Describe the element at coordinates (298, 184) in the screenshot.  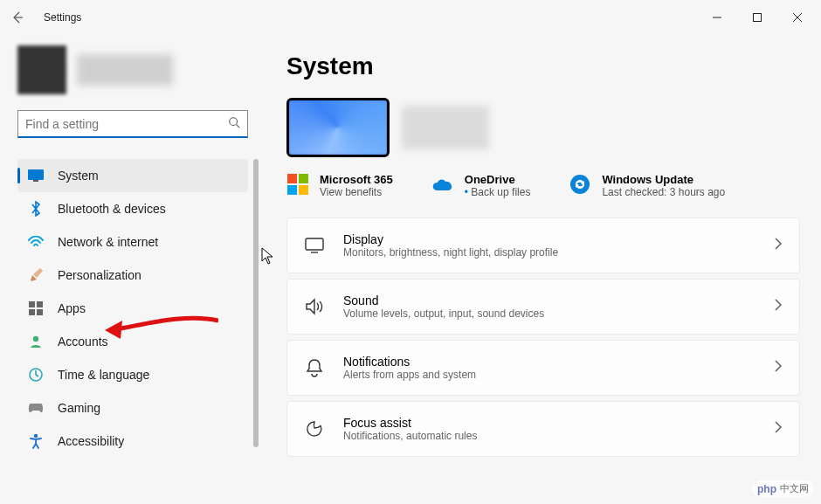
I see `microsoft-365-icon` at that location.